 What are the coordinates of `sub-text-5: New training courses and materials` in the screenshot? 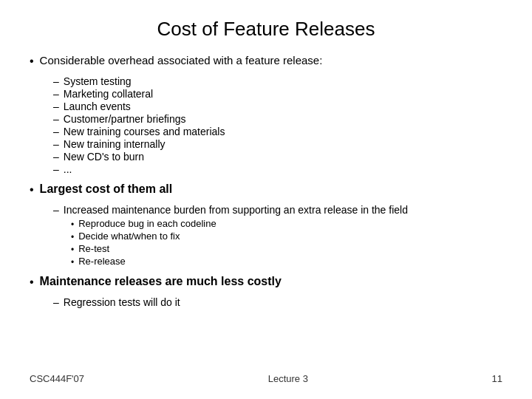 It's located at (145, 132).